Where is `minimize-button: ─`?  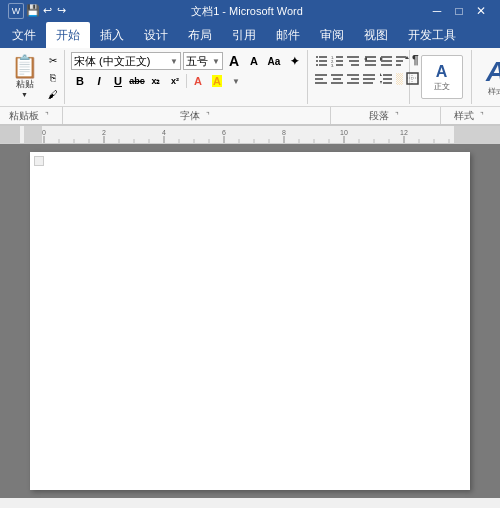 minimize-button: ─ is located at coordinates (437, 11).